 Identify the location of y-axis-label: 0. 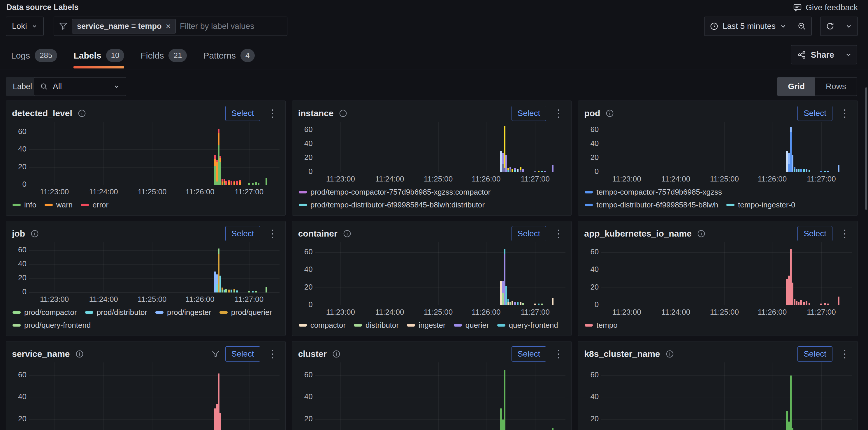
(19, 292).